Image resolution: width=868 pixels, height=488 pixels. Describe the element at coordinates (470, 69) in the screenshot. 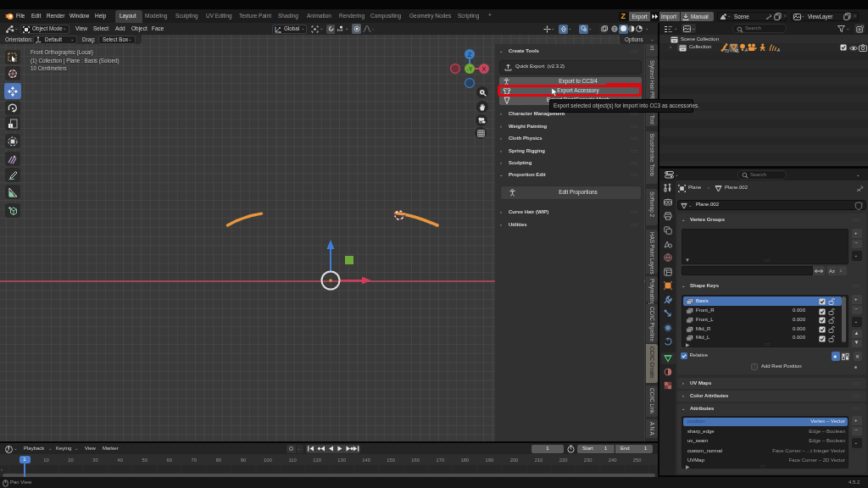

I see `svg-text: -Y` at that location.